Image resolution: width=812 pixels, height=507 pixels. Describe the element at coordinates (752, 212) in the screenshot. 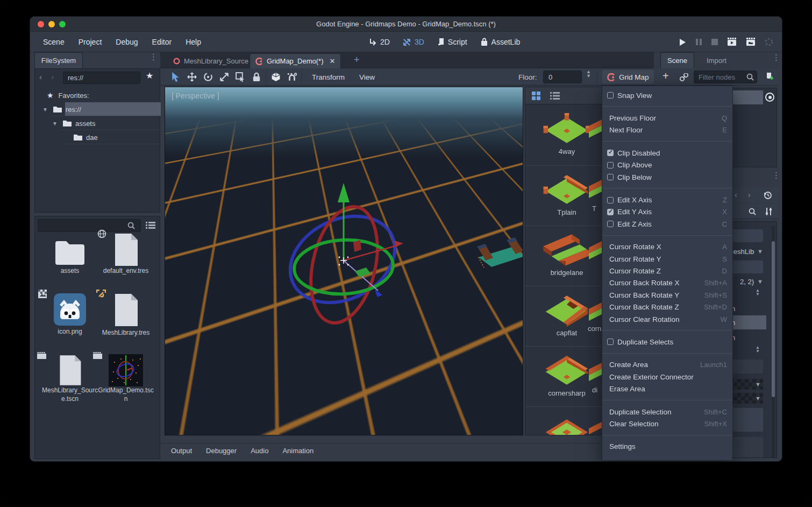

I see `search-icon` at that location.